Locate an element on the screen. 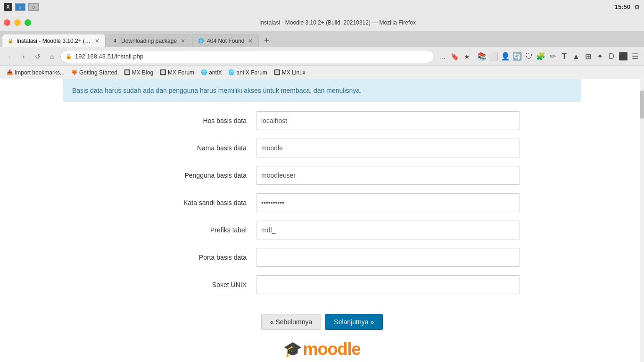 The image size is (644, 362). tab-404-icon: 🌐 is located at coordinates (201, 41).